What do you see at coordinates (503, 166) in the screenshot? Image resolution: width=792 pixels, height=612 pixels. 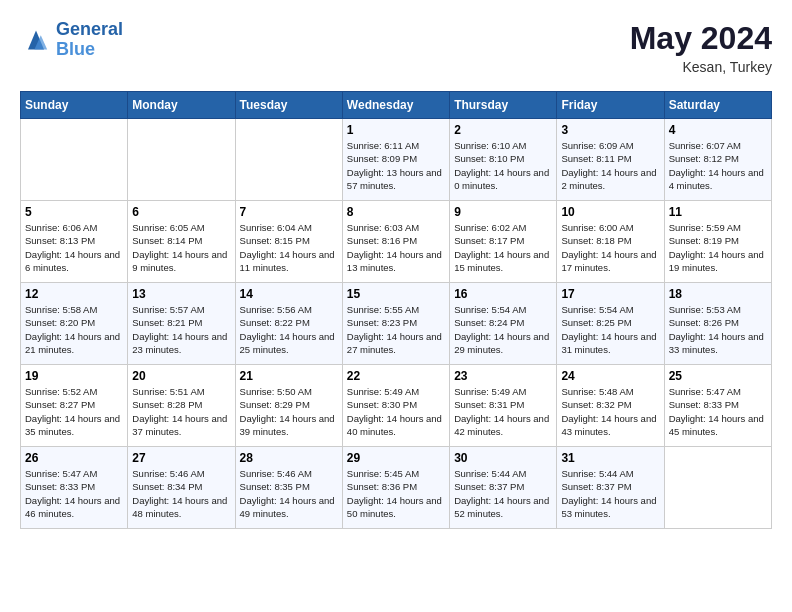 I see `day-info: Sunrise: 6:10 AMSunset: 8:10 PMDaylight:…` at bounding box center [503, 166].